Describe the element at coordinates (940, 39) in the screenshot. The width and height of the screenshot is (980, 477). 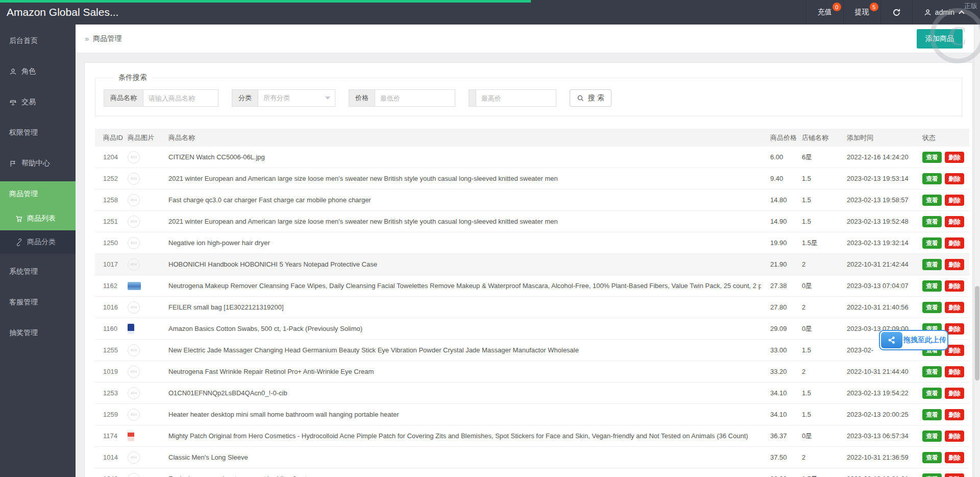
I see `add-product-button: 添加商品` at that location.